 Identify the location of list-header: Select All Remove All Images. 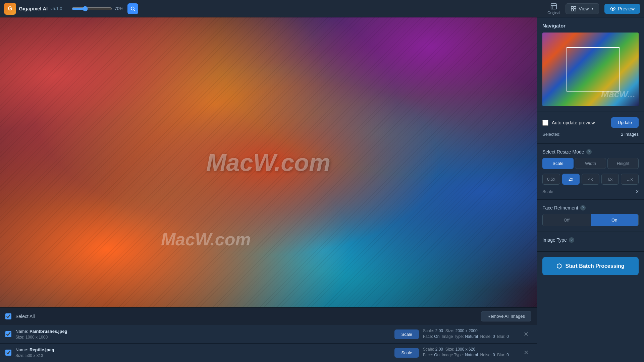
(268, 316).